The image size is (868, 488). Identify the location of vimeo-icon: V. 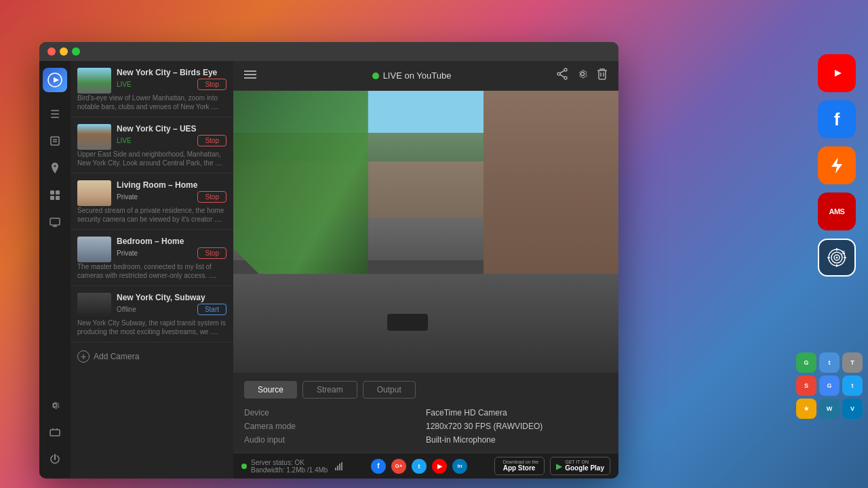
(852, 409).